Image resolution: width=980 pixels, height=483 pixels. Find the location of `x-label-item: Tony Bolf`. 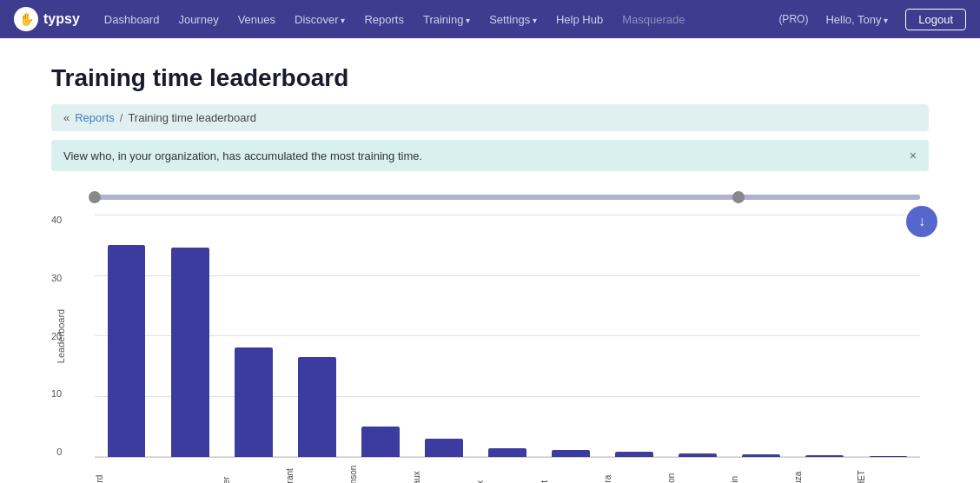

x-label-item: Tony Bolf is located at coordinates (189, 473).